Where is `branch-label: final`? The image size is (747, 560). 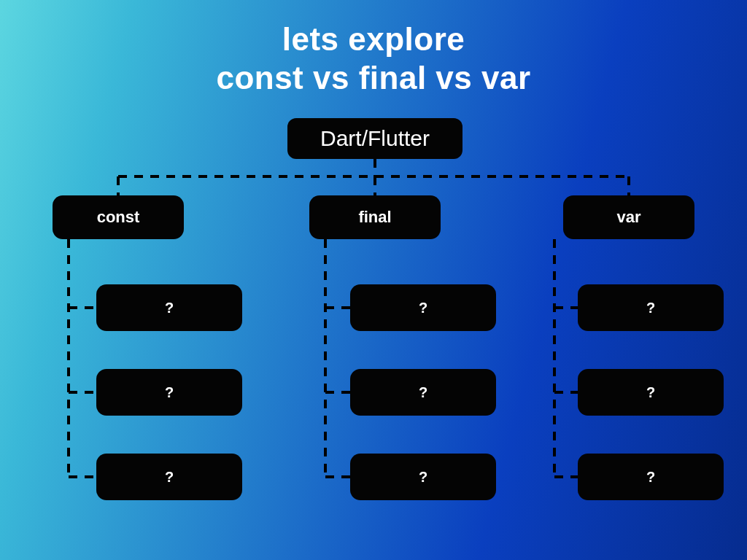 branch-label: final is located at coordinates (375, 217).